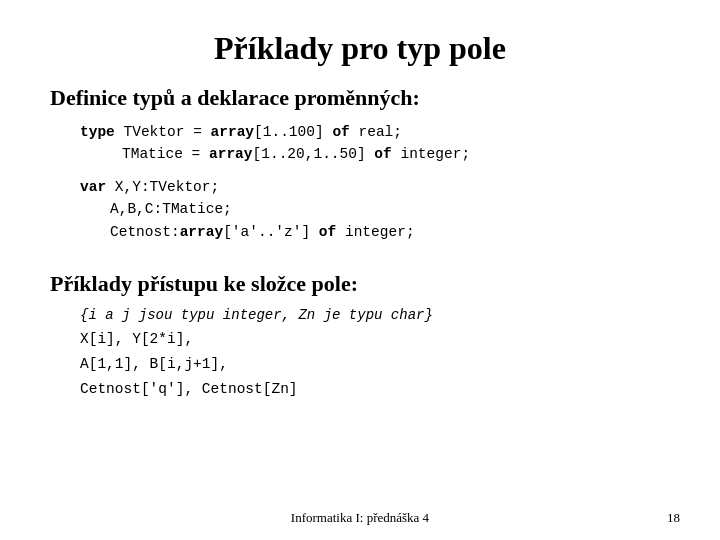  What do you see at coordinates (150, 187) in the screenshot?
I see `code-kw-var: var X,Y:TVektor;` at bounding box center [150, 187].